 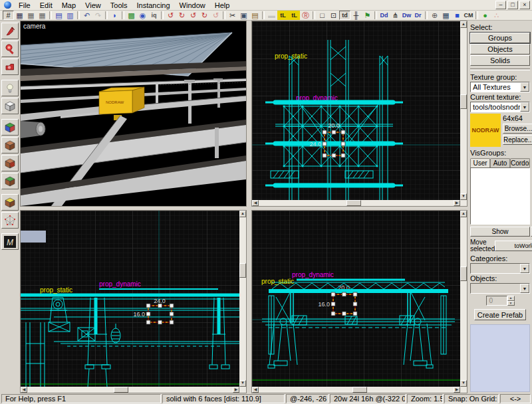 What do you see at coordinates (86, 15) in the screenshot?
I see `undo-icon: ↶` at bounding box center [86, 15].